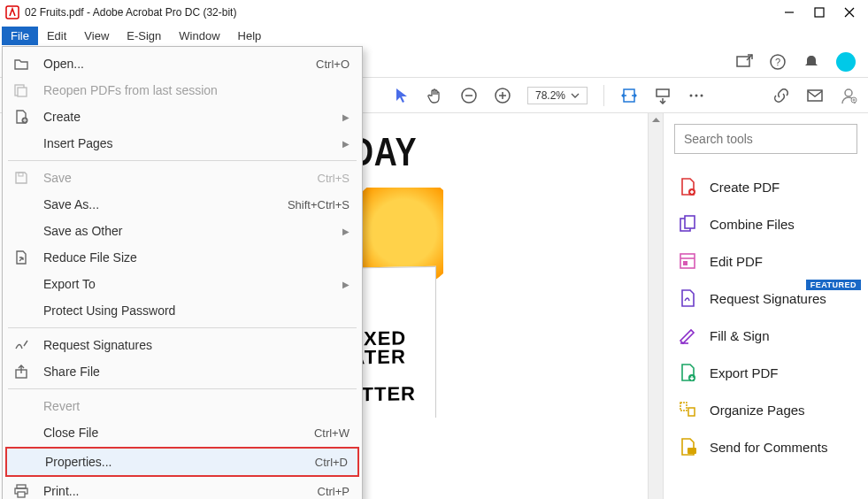 The image size is (868, 499). I want to click on mail-icon, so click(815, 96).